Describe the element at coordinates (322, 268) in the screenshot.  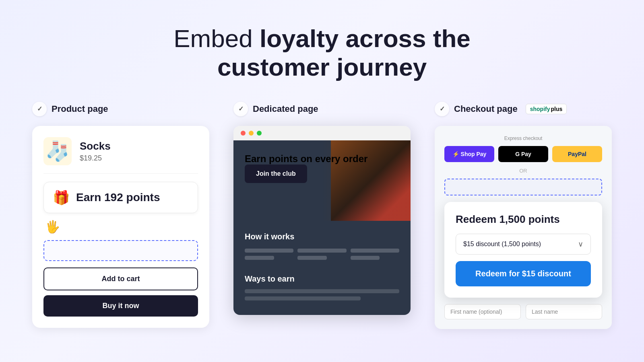
I see `browser-lower-section: How it works Ways to earn` at that location.